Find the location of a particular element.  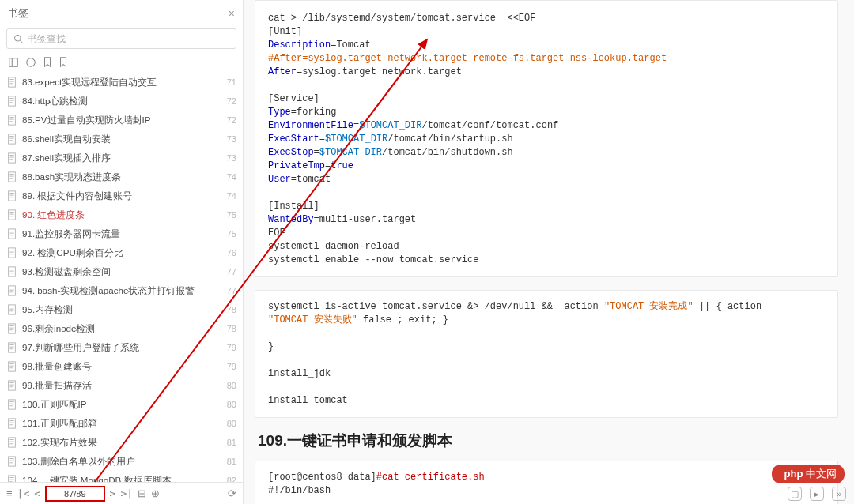

bookmark-label: 93.检测磁盘剩余空间 is located at coordinates (122, 272).